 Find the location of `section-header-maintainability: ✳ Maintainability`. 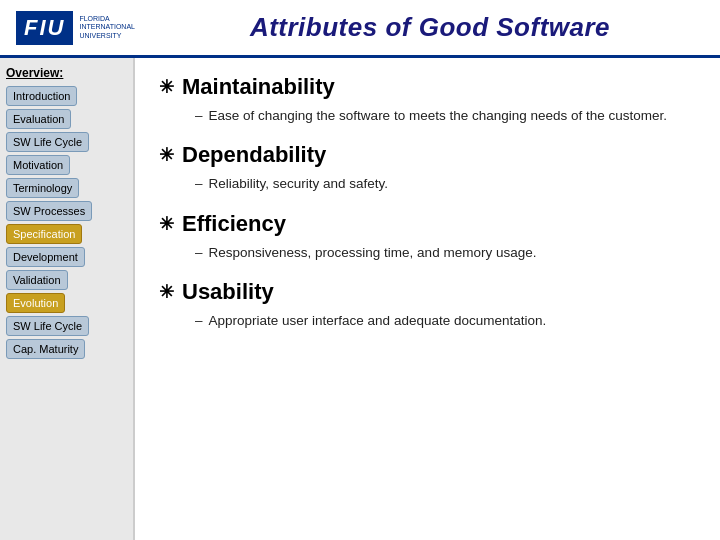

section-header-maintainability: ✳ Maintainability is located at coordinates (428, 87).